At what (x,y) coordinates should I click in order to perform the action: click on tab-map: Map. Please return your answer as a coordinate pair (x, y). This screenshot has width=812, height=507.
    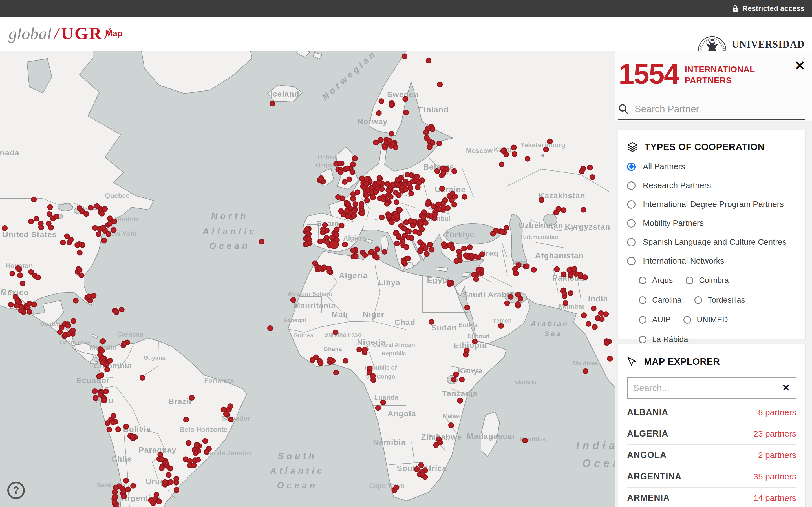
    Looking at the image, I should click on (114, 34).